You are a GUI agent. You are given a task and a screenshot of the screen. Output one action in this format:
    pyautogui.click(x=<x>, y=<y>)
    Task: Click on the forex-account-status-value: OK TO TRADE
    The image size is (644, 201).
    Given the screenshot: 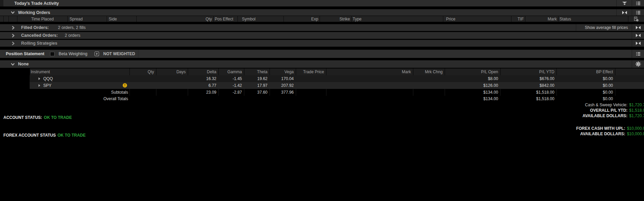 What is the action you would take?
    pyautogui.click(x=72, y=135)
    